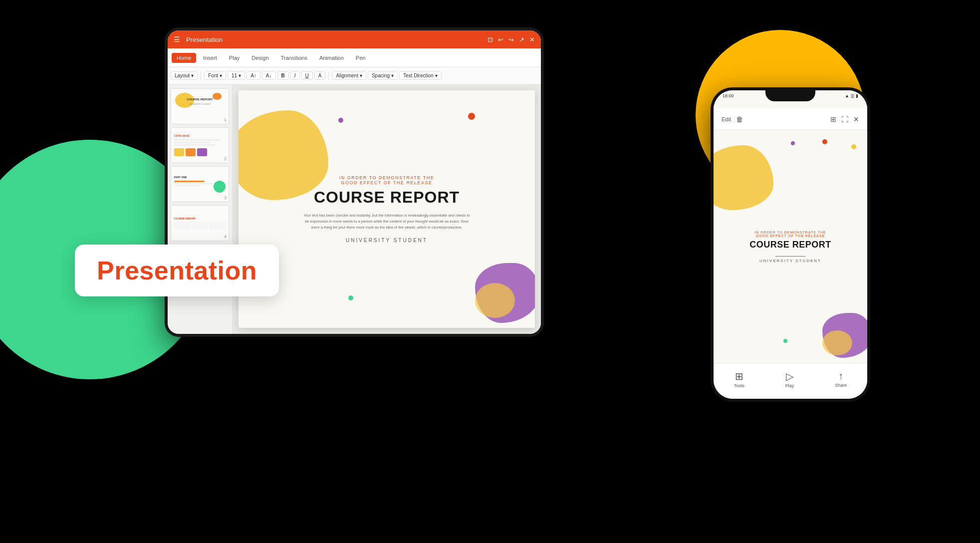 This screenshot has width=980, height=543. What do you see at coordinates (213, 76) in the screenshot?
I see `font-label: Font` at bounding box center [213, 76].